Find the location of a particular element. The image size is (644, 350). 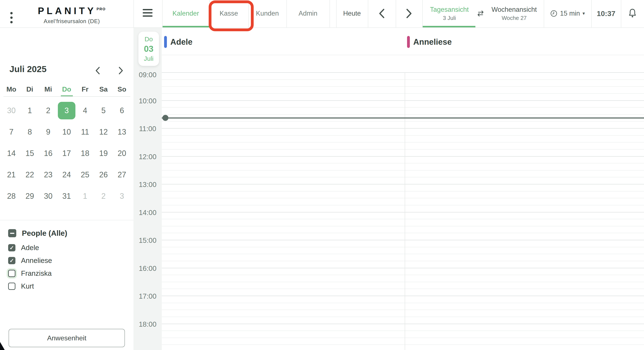

mini-calendar-day: 5 is located at coordinates (104, 111).